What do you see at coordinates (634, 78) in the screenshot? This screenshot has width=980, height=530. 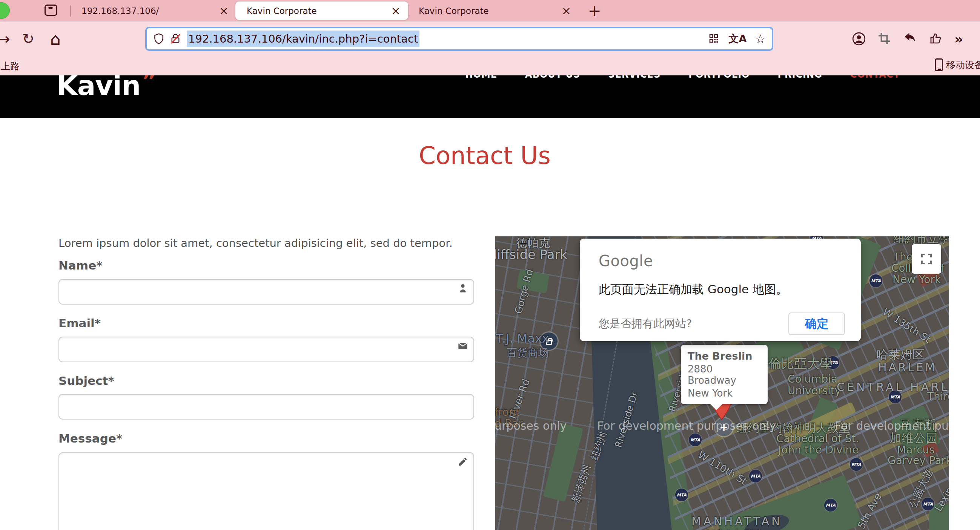 I see `nav-link: SERVICES` at bounding box center [634, 78].